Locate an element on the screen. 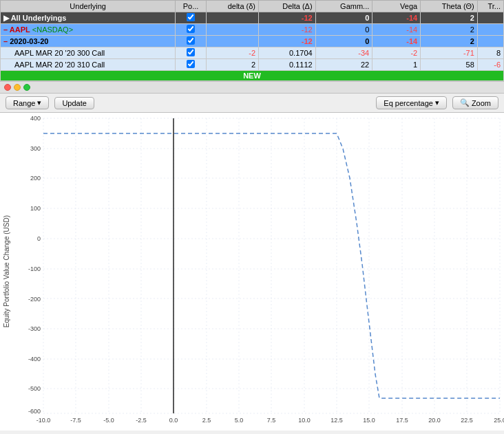 This screenshot has width=504, height=434. row-delta-big-aapl: -12 is located at coordinates (288, 30).